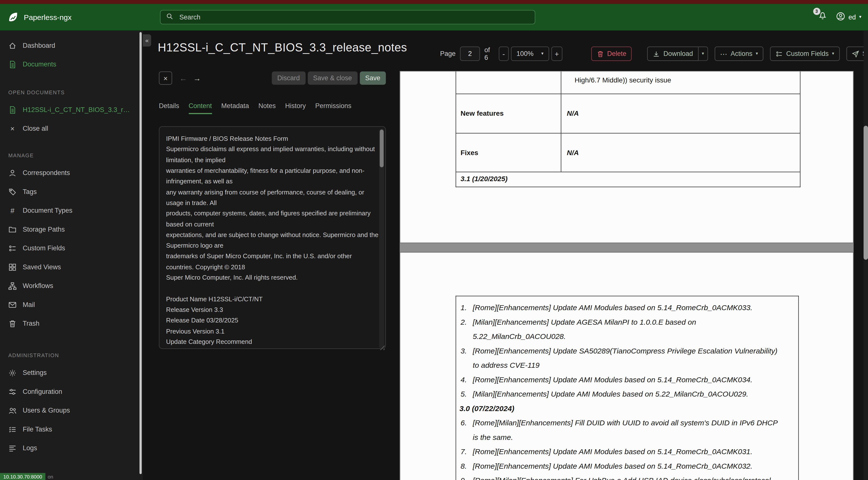  I want to click on app-brand: Paperless-ngx, so click(40, 18).